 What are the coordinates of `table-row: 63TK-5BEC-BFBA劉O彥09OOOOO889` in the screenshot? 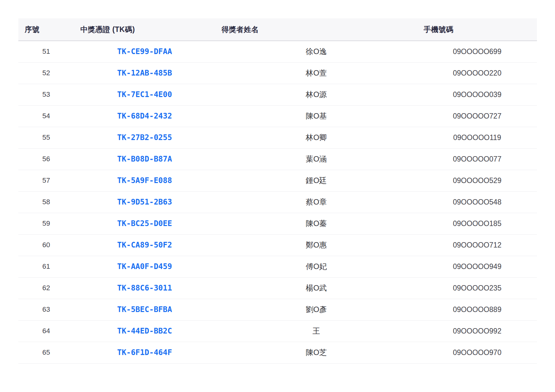 It's located at (278, 309).